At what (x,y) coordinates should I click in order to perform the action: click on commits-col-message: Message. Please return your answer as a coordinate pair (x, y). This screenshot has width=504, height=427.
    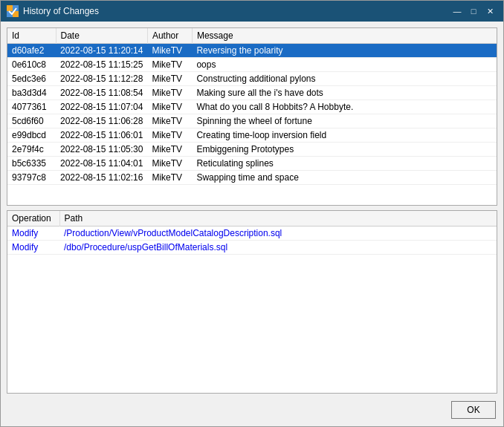
    Looking at the image, I should click on (344, 36).